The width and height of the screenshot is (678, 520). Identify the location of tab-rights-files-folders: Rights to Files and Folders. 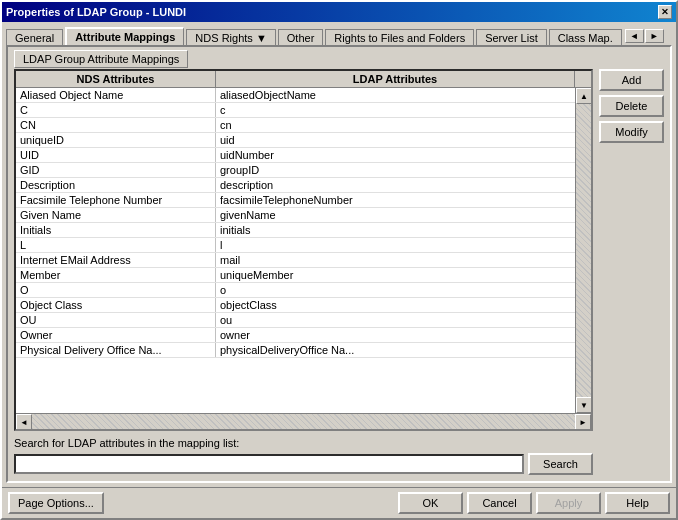
(400, 37).